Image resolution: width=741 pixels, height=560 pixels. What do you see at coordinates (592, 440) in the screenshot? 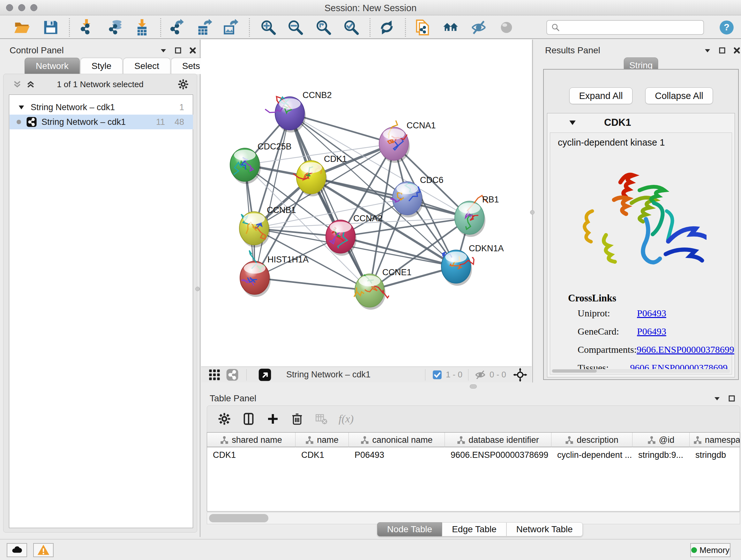
I see `column-header-description: description` at bounding box center [592, 440].